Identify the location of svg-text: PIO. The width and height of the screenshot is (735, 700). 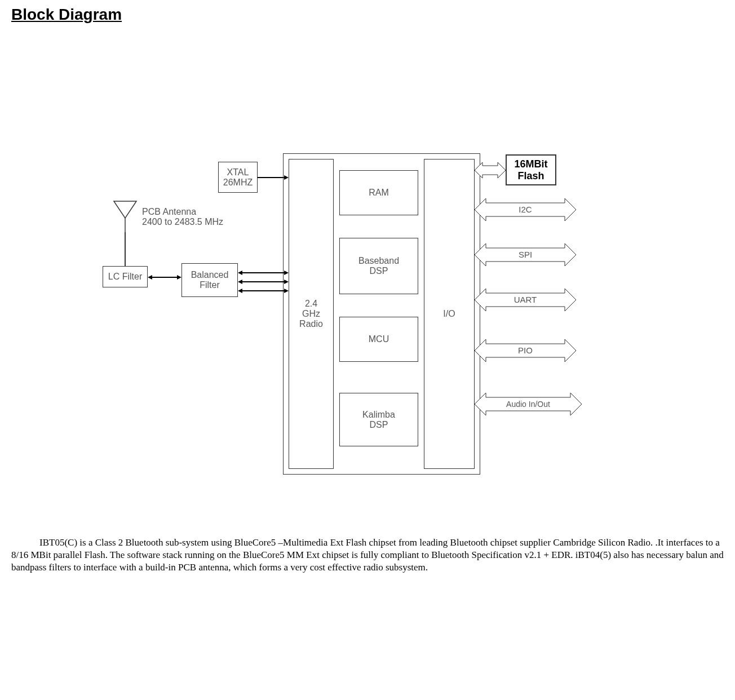
(525, 351).